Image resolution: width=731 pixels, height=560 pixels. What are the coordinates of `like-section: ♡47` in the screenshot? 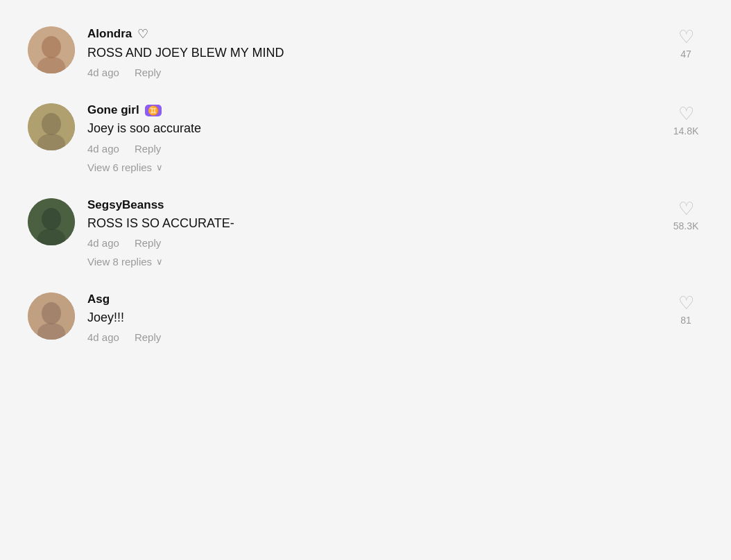 It's located at (686, 43).